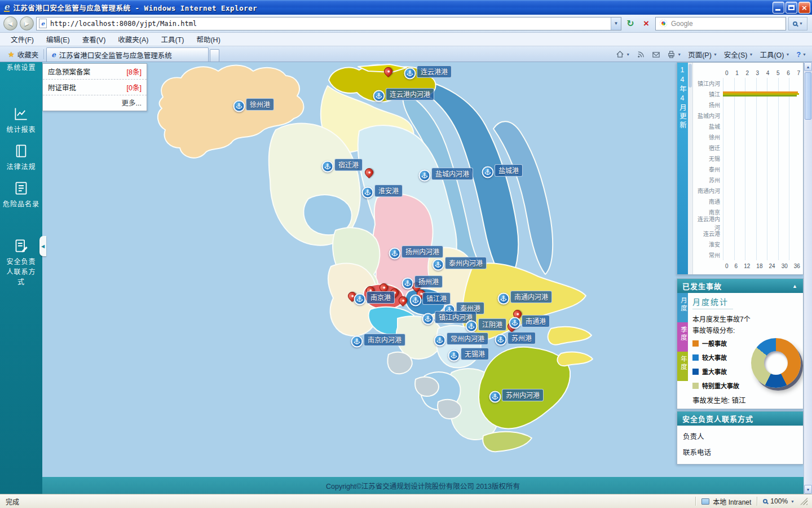  I want to click on contact-panel-header: 安全负责人联系方式, so click(740, 419).